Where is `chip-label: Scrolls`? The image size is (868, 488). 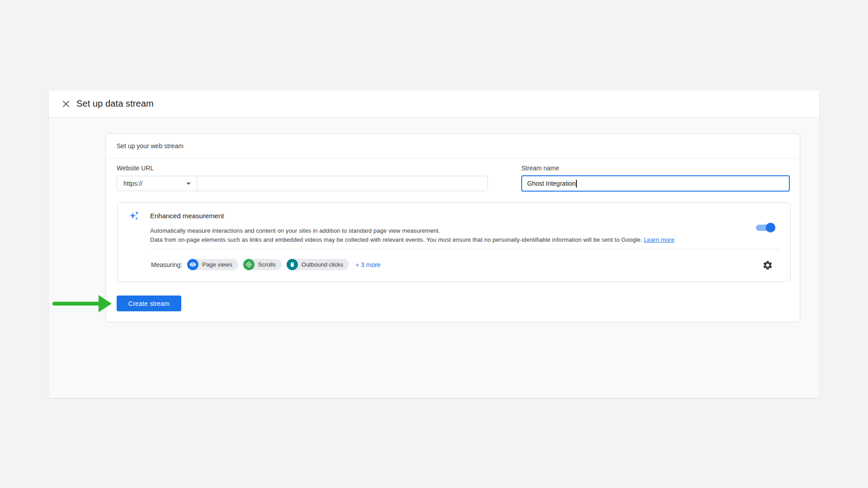 chip-label: Scrolls is located at coordinates (267, 265).